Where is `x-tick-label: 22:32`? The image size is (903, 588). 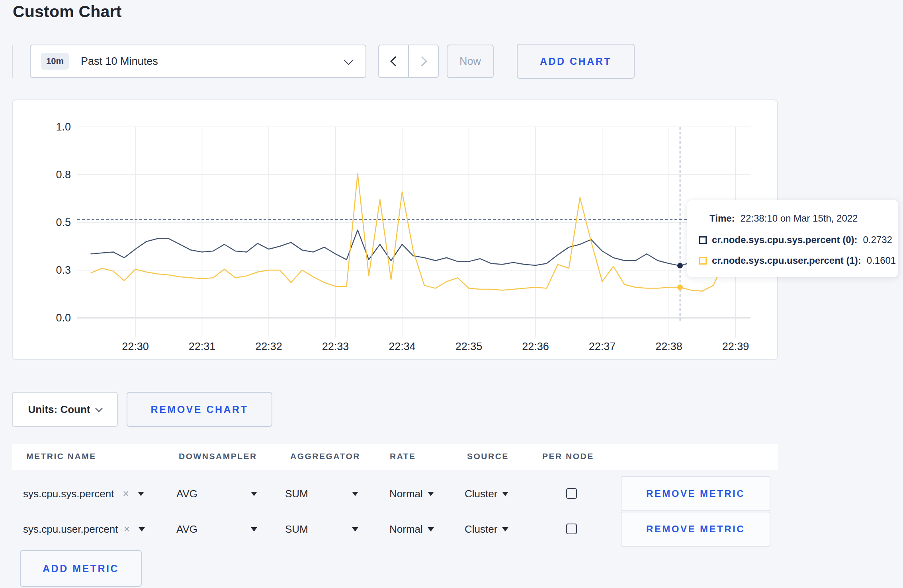 x-tick-label: 22:32 is located at coordinates (269, 347).